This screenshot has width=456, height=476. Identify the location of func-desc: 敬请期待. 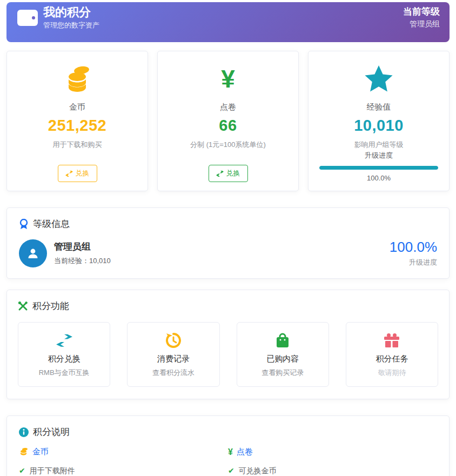
(392, 373).